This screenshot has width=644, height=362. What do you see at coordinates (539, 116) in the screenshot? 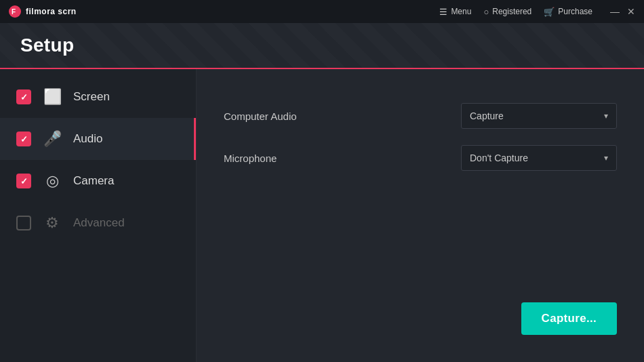
I see `computer-audio-dropdown: Capture ▾` at bounding box center [539, 116].